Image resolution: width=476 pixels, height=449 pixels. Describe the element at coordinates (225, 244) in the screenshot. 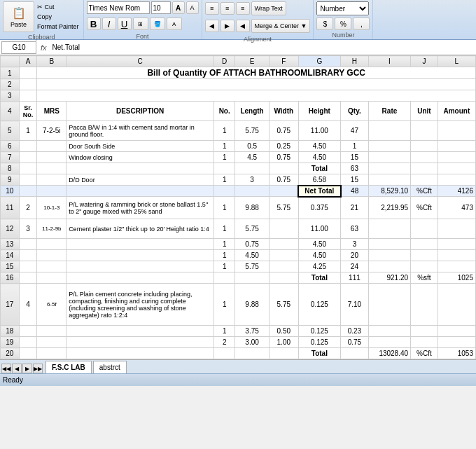

I see `cell-d13: 1` at that location.